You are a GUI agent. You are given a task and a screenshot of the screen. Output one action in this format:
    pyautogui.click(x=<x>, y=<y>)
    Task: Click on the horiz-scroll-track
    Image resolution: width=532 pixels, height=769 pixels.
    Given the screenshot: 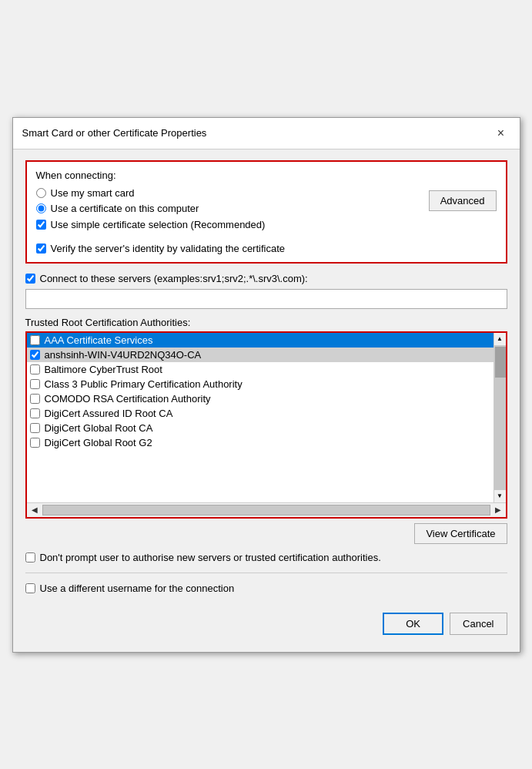 What is the action you would take?
    pyautogui.click(x=266, y=510)
    